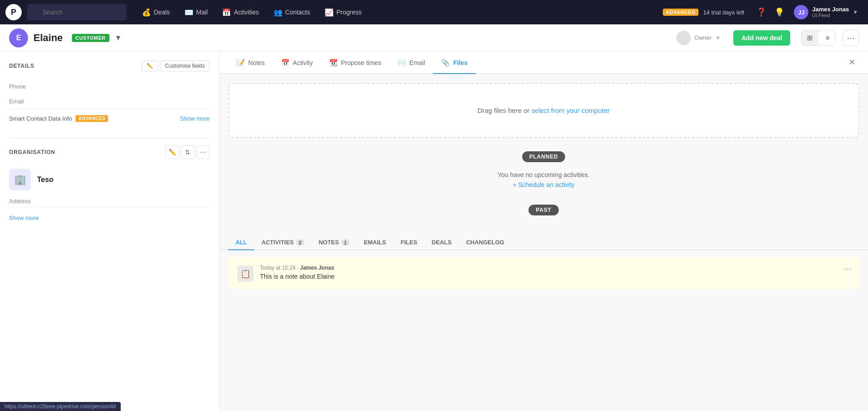 The height and width of the screenshot is (411, 868). What do you see at coordinates (257, 63) in the screenshot?
I see `notes-tab-label: Notes` at bounding box center [257, 63].